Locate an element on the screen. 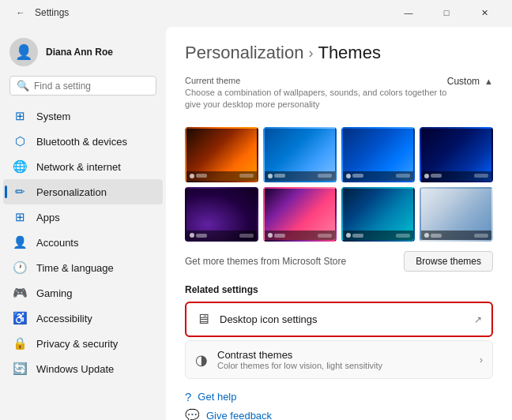  search-box: 🔍 is located at coordinates (83, 85).